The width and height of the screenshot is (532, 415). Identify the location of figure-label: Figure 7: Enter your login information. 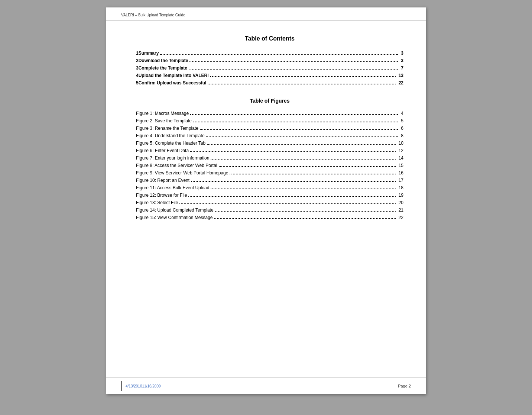
(172, 158).